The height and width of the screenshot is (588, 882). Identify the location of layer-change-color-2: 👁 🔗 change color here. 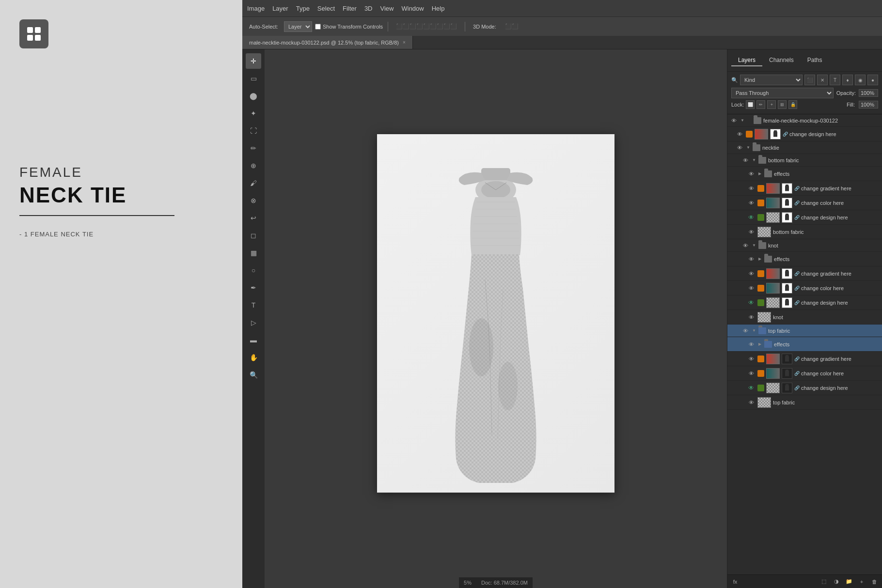
(804, 288).